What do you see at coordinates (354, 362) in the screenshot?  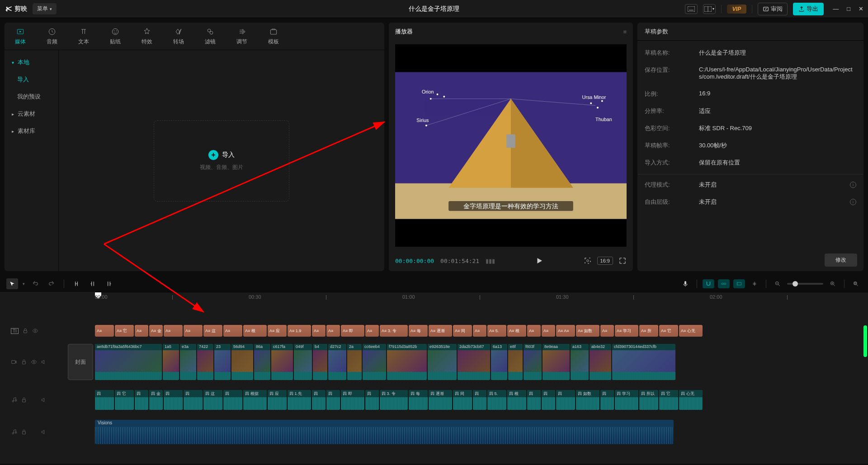 I see `video-clip: 2a` at bounding box center [354, 362].